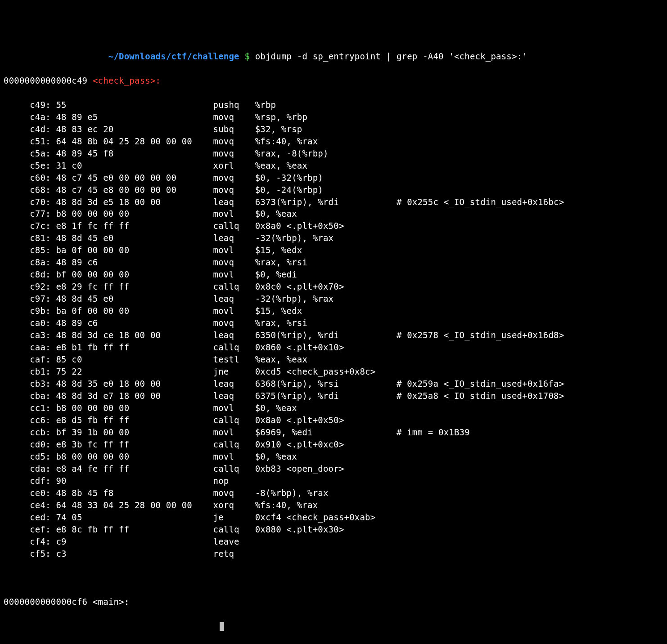 The image size is (667, 644). Describe the element at coordinates (334, 130) in the screenshot. I see `disasm-line: c4d: 48 83 ec 20 subq $32, %rsp` at that location.